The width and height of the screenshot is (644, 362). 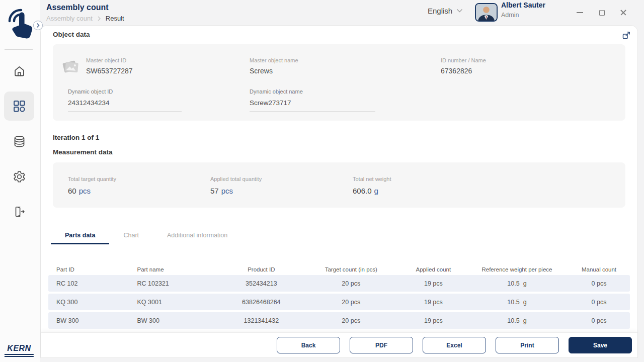 I want to click on col-target-count: Target count (in pcs), so click(x=351, y=269).